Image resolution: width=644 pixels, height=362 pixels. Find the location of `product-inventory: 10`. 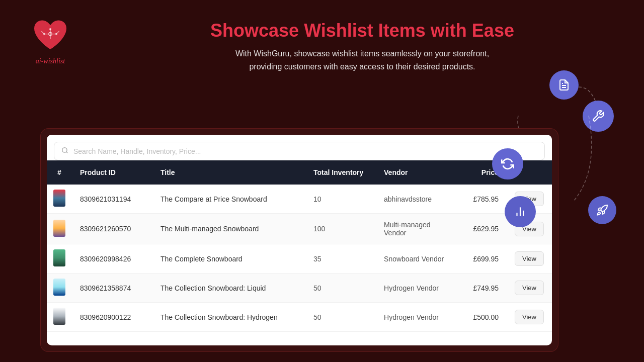

product-inventory: 10 is located at coordinates (341, 199).